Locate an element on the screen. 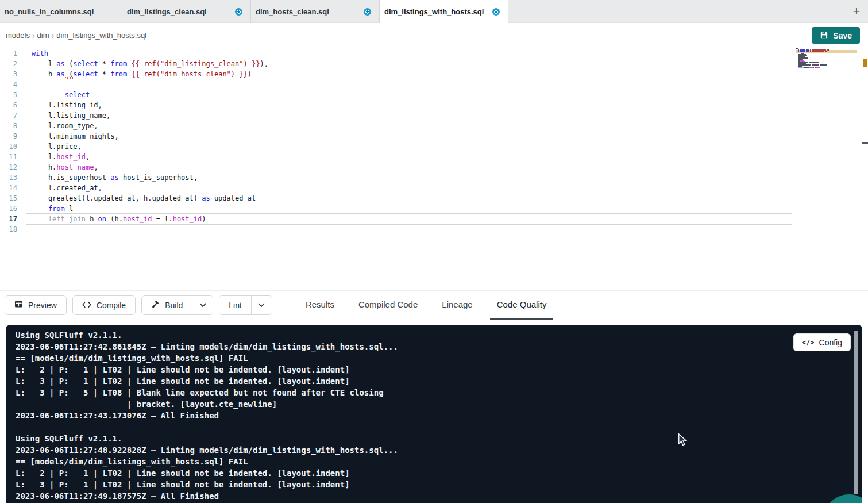 This screenshot has width=868, height=503. minimap-line is located at coordinates (826, 68).